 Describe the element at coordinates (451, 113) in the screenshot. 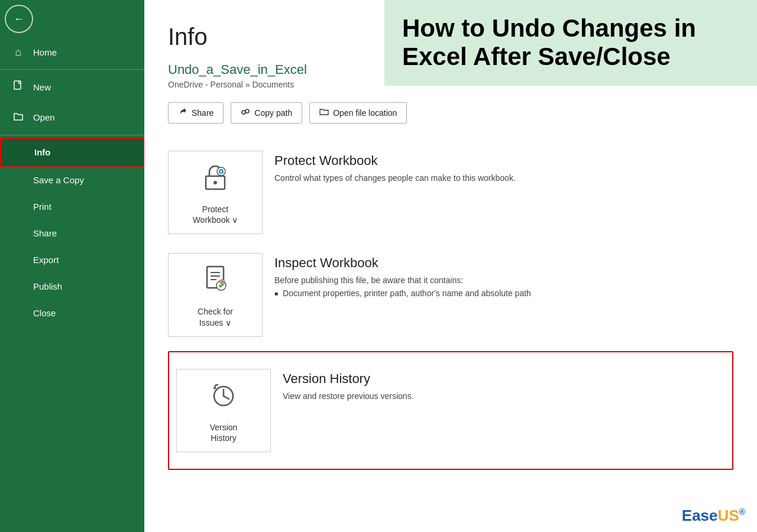

I see `action-buttons: Share Copy path Open file location` at that location.